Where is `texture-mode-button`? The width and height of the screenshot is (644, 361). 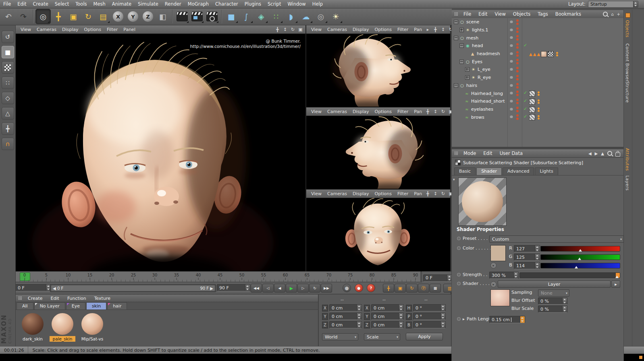
texture-mode-button is located at coordinates (8, 68).